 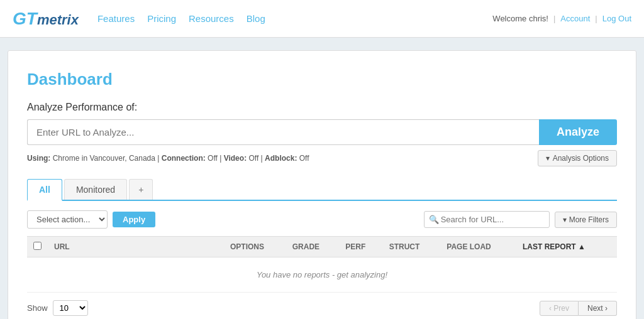 What do you see at coordinates (255, 247) in the screenshot?
I see `col-options: OPTIONS` at bounding box center [255, 247].